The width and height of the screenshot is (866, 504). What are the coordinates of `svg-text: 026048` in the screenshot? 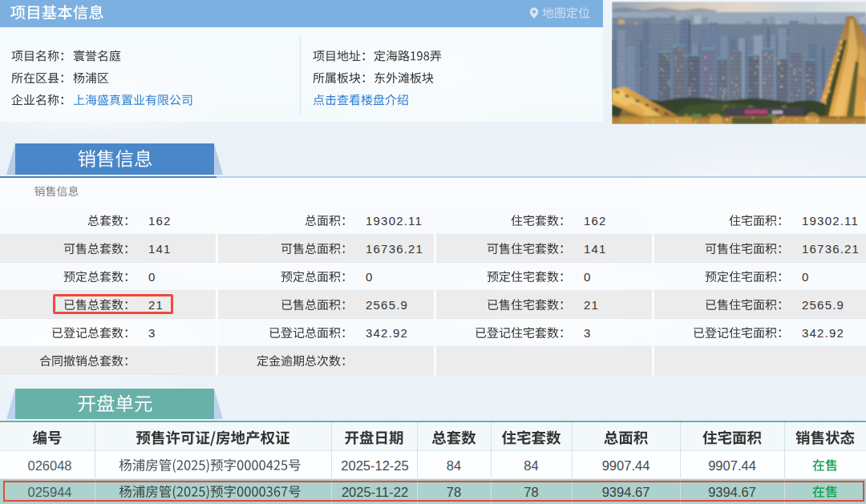 It's located at (50, 466).